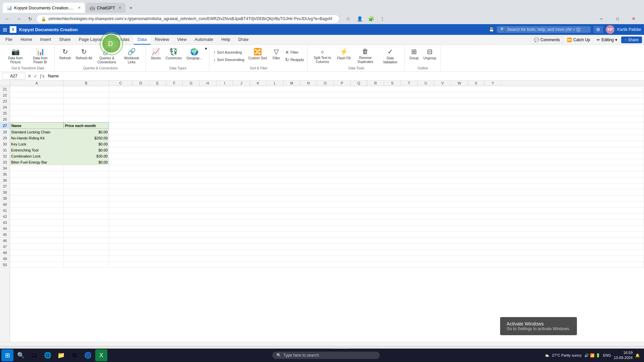  What do you see at coordinates (37, 95) in the screenshot?
I see `cell-a22` at bounding box center [37, 95].